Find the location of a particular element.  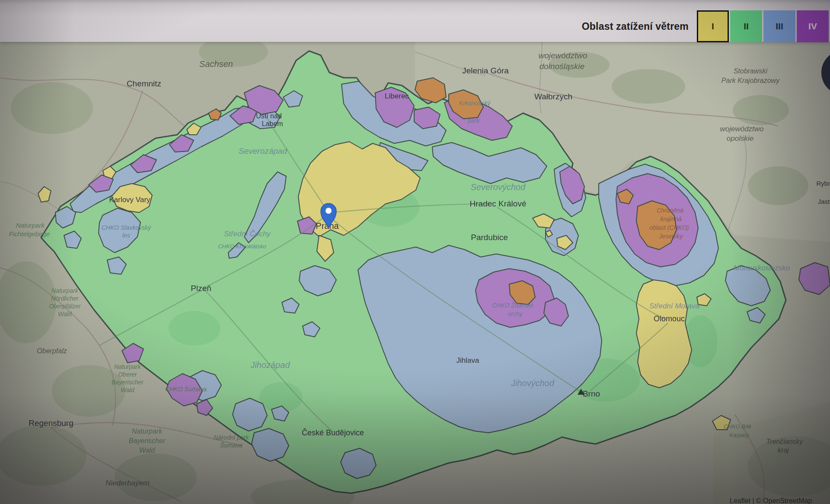

label-krnap-2: park is located at coordinates (474, 120).